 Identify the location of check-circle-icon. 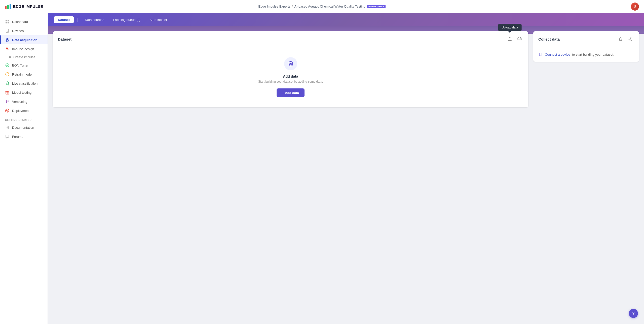
(7, 65).